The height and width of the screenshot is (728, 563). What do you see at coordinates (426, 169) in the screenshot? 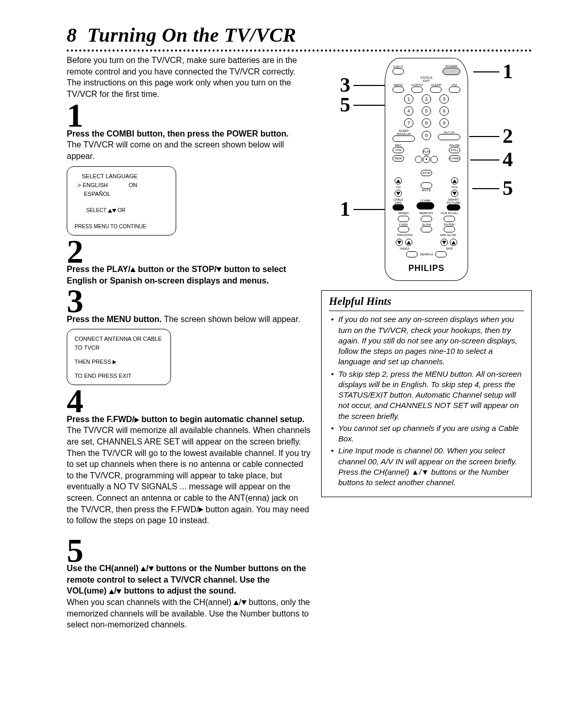
I see `remote-wrap: 1 2 4 5 3 5 1 EJECT` at bounding box center [426, 169].